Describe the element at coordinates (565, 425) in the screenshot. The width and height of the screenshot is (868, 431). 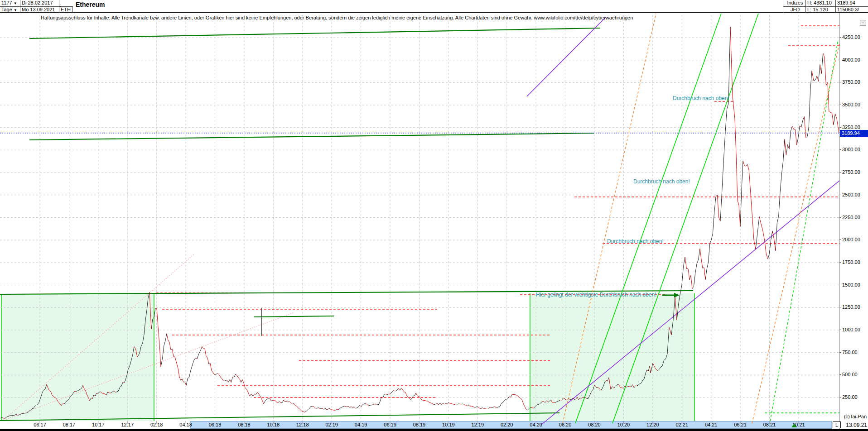
I see `time-axis-label: 06.20` at that location.